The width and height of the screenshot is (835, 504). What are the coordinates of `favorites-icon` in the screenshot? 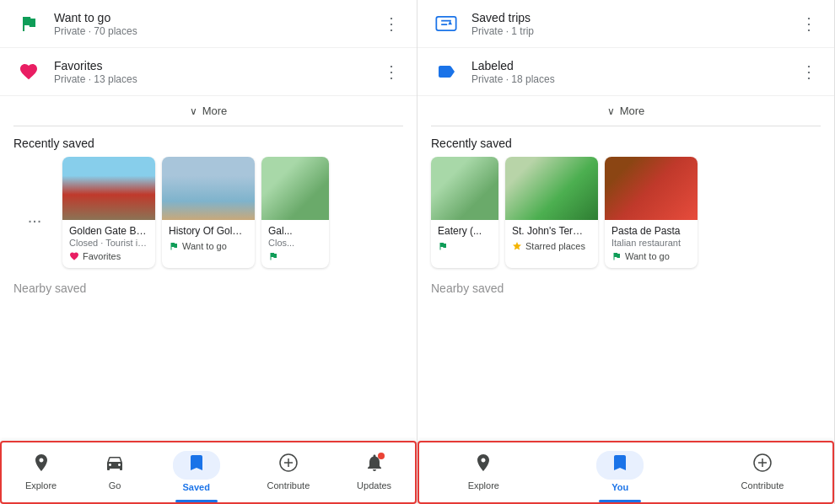 It's located at (29, 72).